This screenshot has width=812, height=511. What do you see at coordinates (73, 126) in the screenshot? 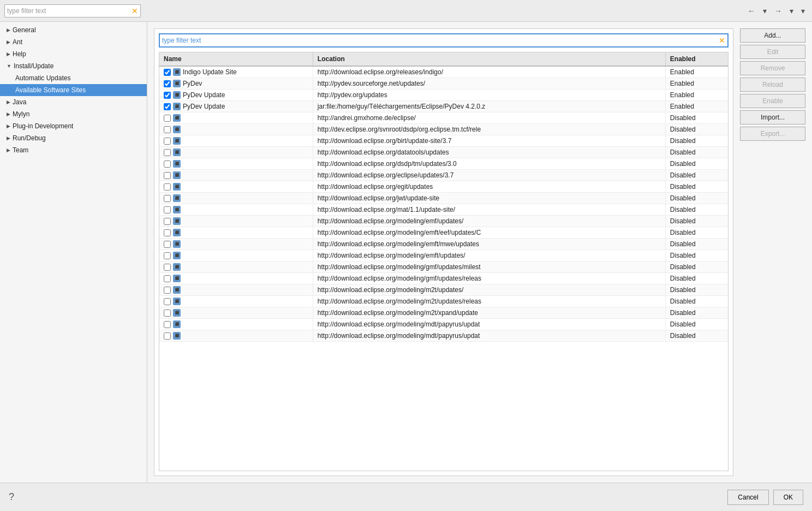
I see `sidebar-item-plugin-development: ▶Plug-in Development` at bounding box center [73, 126].